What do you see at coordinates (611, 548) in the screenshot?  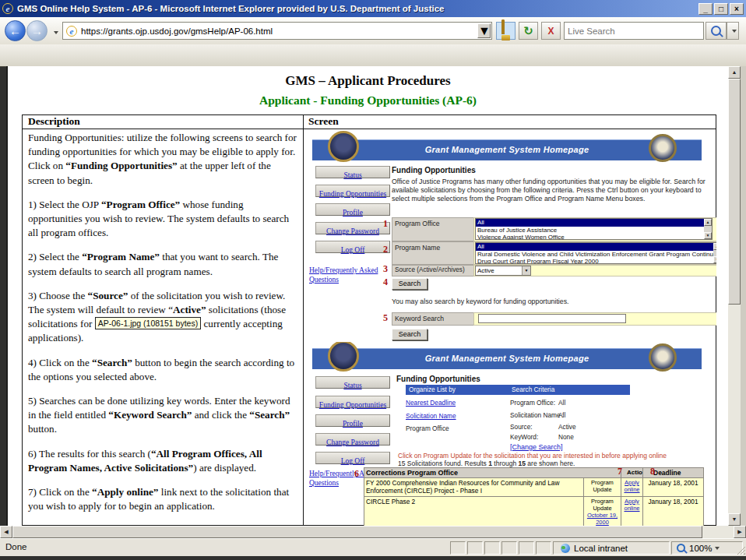 I see `security-zone-pane: Local intranet` at bounding box center [611, 548].